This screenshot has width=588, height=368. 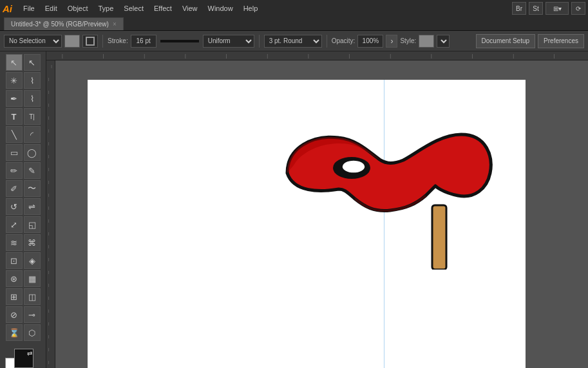 What do you see at coordinates (14, 207) in the screenshot?
I see `rotate-tool: ↺` at bounding box center [14, 207].